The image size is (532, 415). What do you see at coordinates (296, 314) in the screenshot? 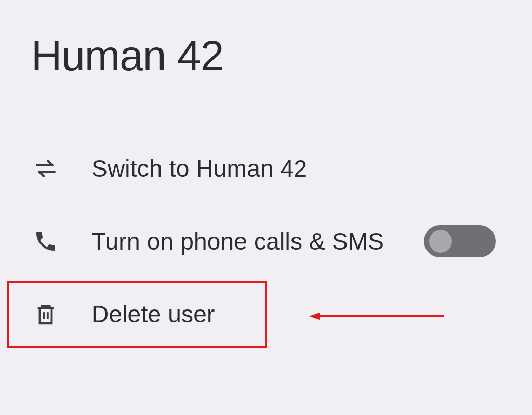
I see `delete-user-label: Delete user` at bounding box center [296, 314].